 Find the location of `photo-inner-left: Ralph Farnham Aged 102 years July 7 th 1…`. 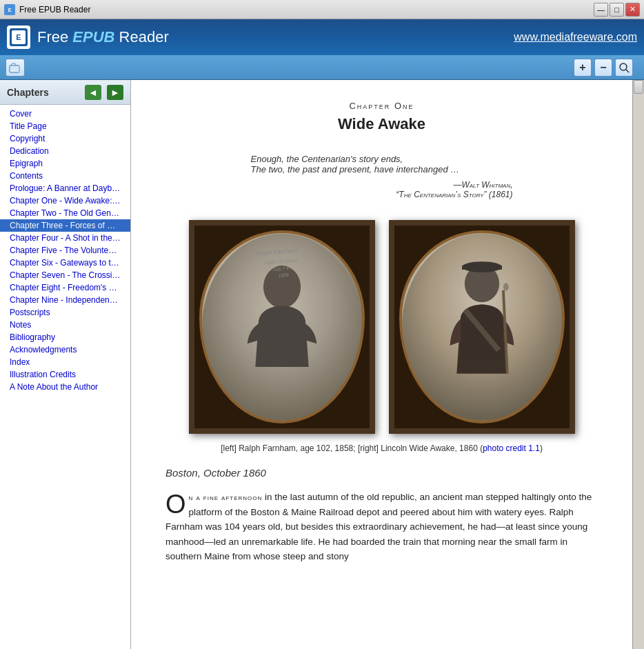

photo-inner-left: Ralph Farnham Aged 102 years July 7 th 1… is located at coordinates (282, 327).